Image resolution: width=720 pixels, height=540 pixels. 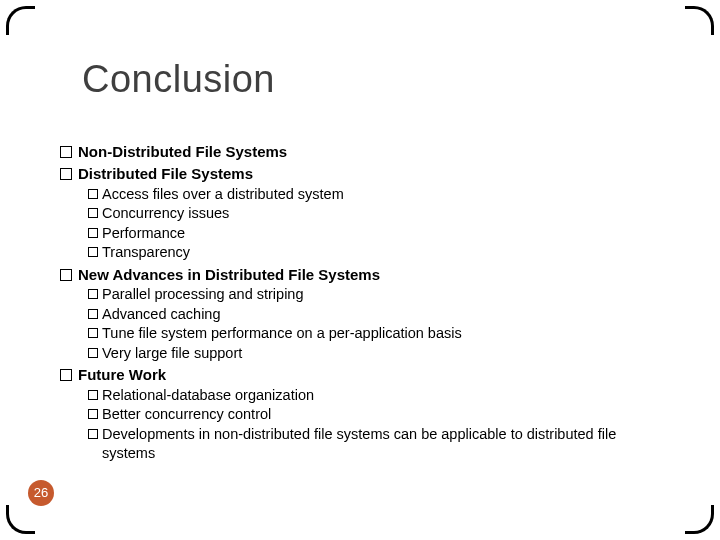 I want to click on bullet-text: Parallel processing and striping, so click(x=203, y=294).